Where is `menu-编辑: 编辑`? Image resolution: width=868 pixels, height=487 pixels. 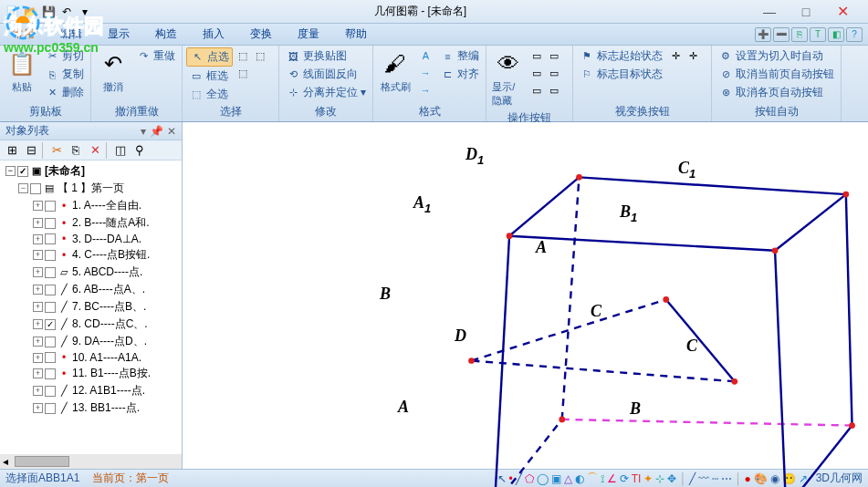 menu-编辑: 编辑 is located at coordinates (71, 35).